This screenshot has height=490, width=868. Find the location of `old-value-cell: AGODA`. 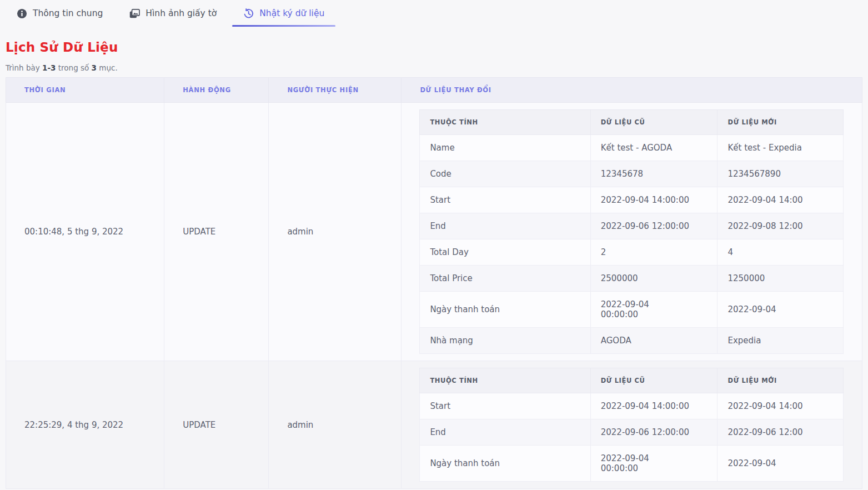

old-value-cell: AGODA is located at coordinates (654, 341).